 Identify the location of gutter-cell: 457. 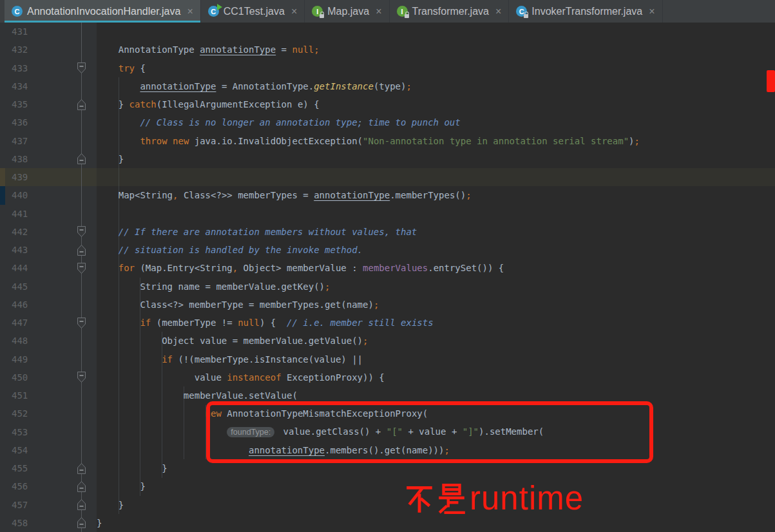
(48, 505).